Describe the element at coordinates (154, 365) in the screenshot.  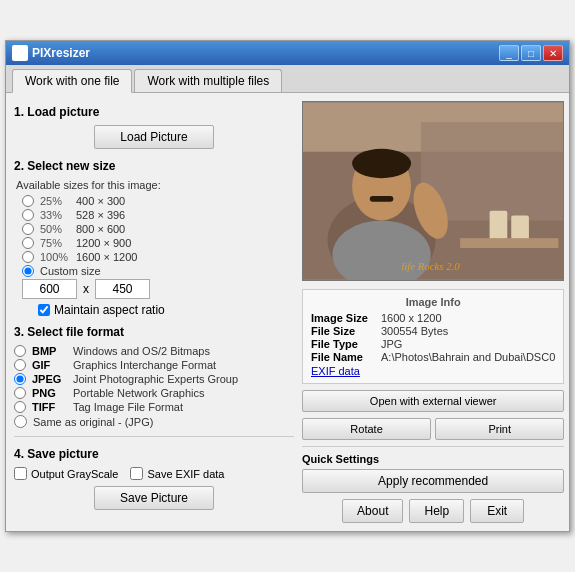
I see `format-row-gif: GIF Graphics Interchange Format` at that location.